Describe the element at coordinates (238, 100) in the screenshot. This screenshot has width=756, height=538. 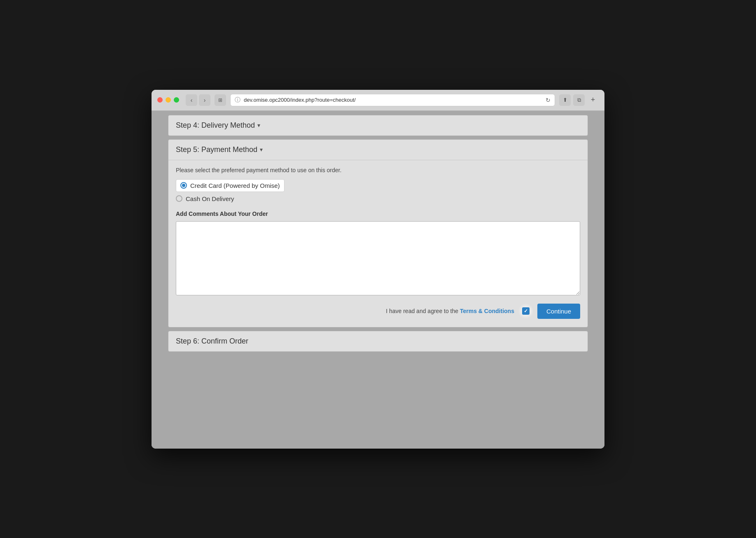
I see `info-icon: ⓘ` at that location.